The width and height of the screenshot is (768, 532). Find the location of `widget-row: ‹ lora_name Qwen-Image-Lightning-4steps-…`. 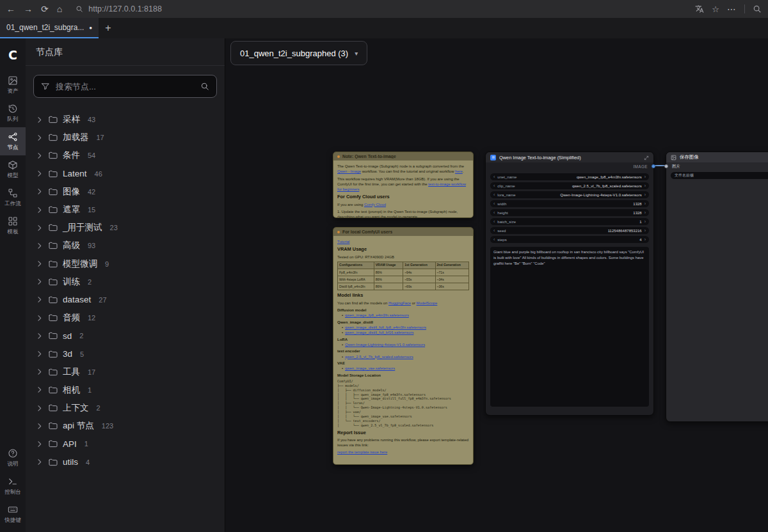

widget-row: ‹ lora_name Qwen-Image-Lightning-4steps-… is located at coordinates (570, 194).